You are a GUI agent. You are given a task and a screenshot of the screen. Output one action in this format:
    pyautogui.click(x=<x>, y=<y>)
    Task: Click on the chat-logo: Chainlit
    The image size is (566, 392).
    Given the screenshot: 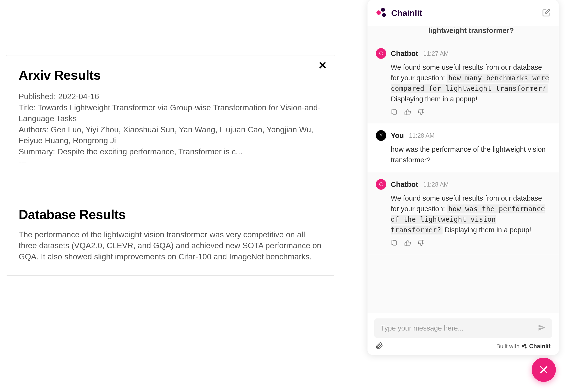 What is the action you would take?
    pyautogui.click(x=399, y=13)
    